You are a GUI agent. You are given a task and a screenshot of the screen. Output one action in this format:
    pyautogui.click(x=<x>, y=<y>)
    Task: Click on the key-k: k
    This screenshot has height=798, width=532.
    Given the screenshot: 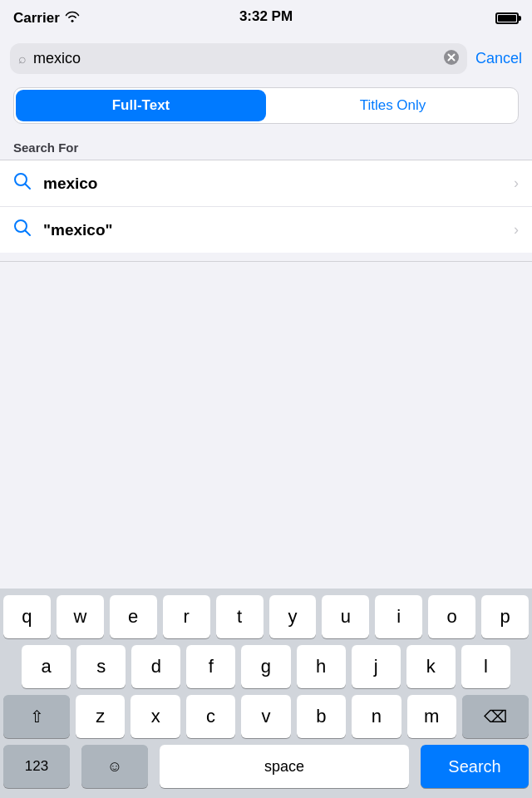 What is the action you would take?
    pyautogui.click(x=431, y=667)
    